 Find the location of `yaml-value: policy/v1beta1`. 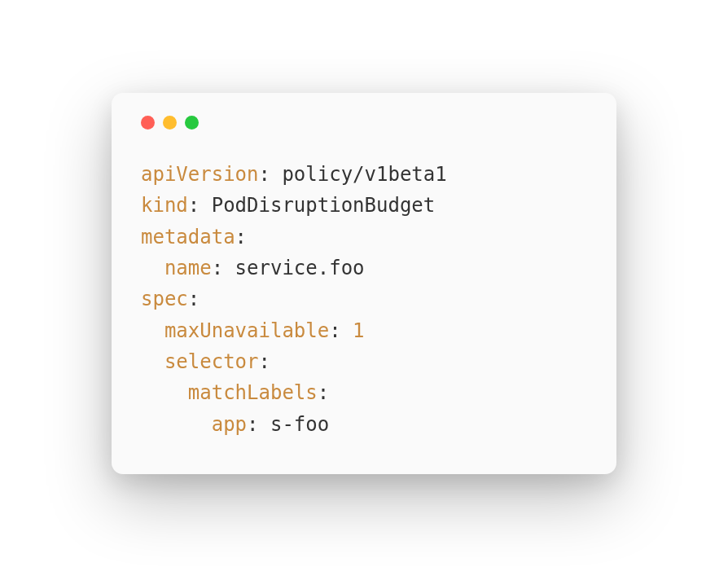

yaml-value: policy/v1beta1 is located at coordinates (364, 174).